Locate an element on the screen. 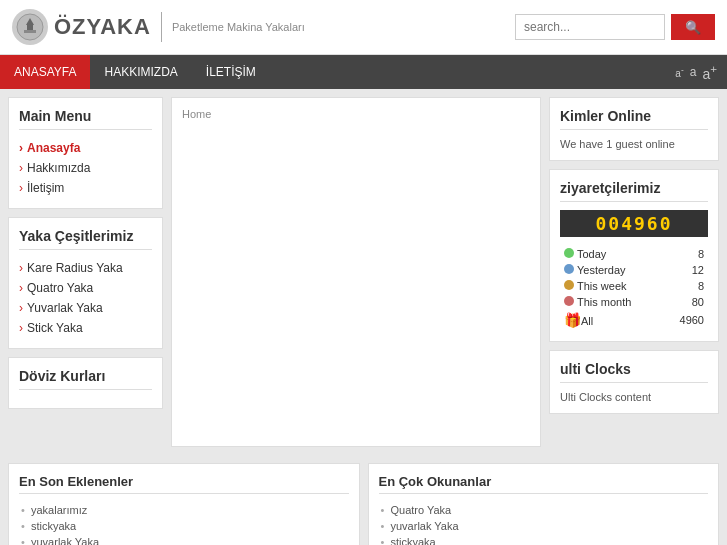 Image resolution: width=727 pixels, height=545 pixels. stat-row-week: This week 8 is located at coordinates (634, 286).